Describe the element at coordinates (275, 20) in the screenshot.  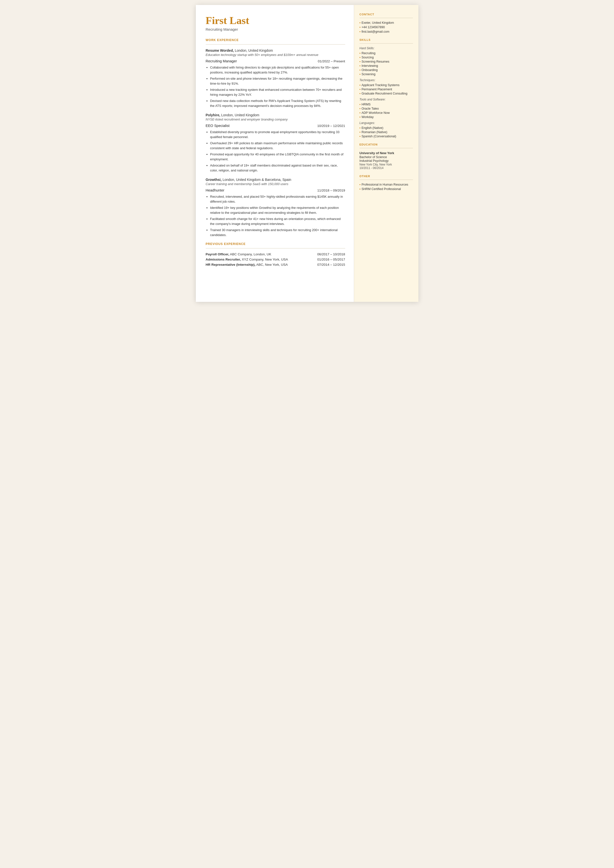
I see `candidate-name: First Last` at that location.